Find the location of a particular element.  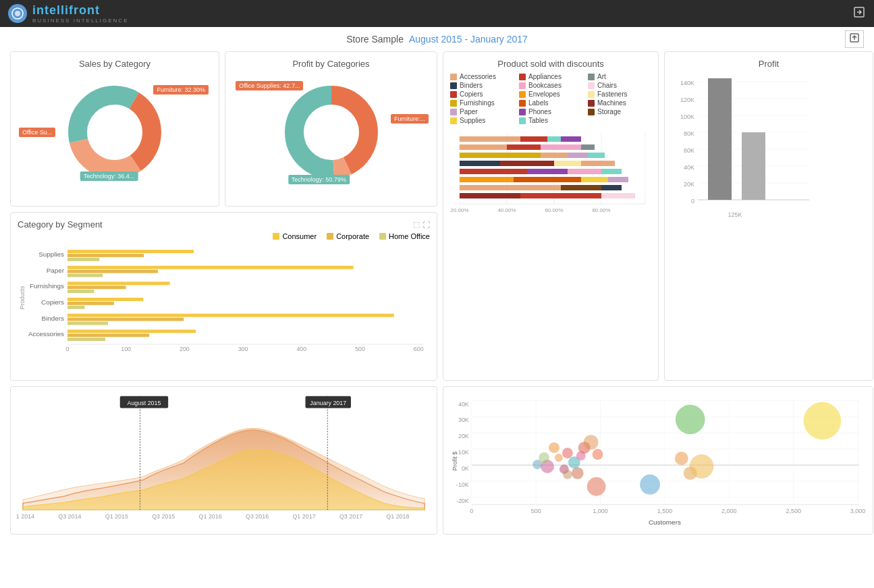

tech-profit-label: Technology: 50.79% is located at coordinates (319, 180).